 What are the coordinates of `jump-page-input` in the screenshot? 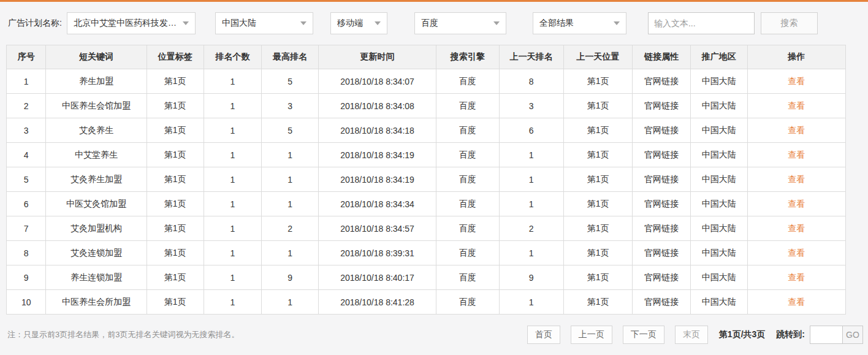 It's located at (826, 335).